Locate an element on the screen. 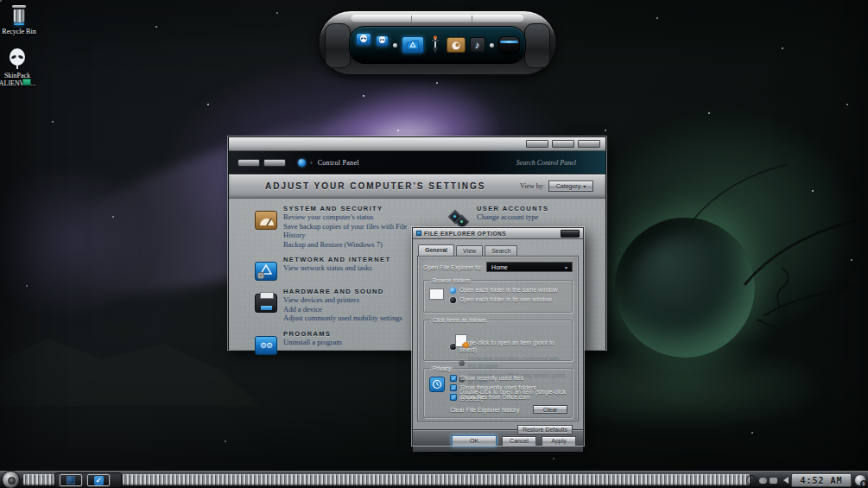 The width and height of the screenshot is (868, 488). category-link: Adjust commonly used mobility settings is located at coordinates (343, 318).